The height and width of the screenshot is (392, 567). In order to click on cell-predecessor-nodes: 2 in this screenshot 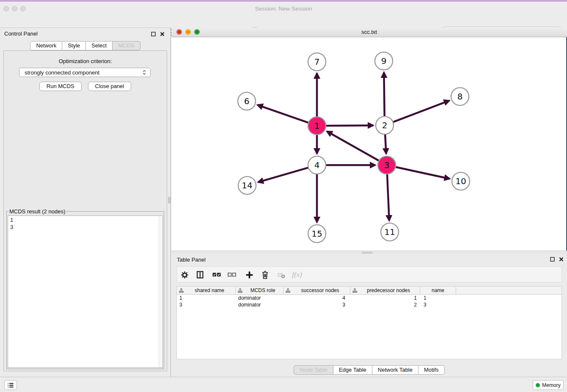, I will do `click(385, 305)`.